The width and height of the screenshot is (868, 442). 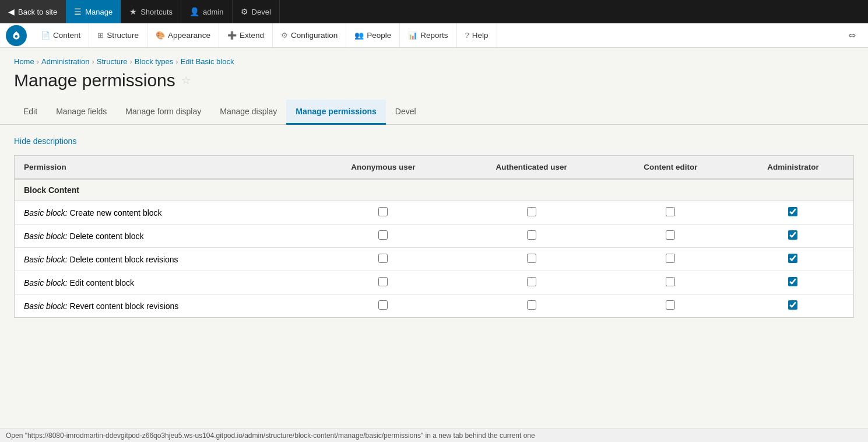 What do you see at coordinates (434, 36) in the screenshot?
I see `secondary-nav: 📄 Content ⊞ Structure 🎨 Appearance ➕ Ext…` at bounding box center [434, 36].